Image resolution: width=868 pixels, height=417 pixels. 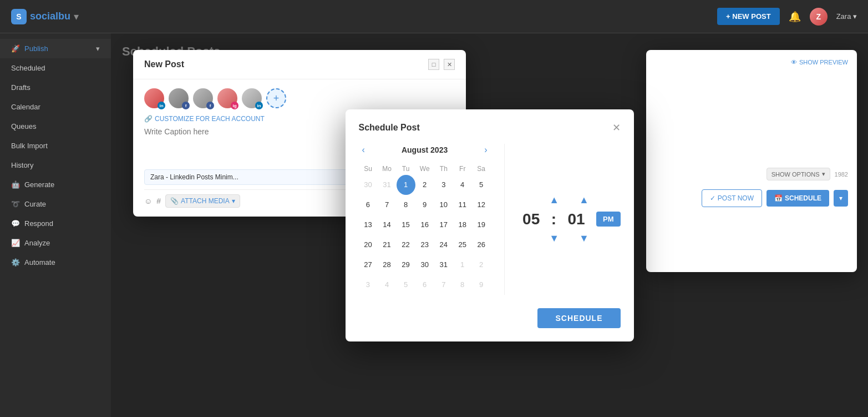 What do you see at coordinates (463, 245) in the screenshot?
I see `calendar-day: 25` at bounding box center [463, 245].